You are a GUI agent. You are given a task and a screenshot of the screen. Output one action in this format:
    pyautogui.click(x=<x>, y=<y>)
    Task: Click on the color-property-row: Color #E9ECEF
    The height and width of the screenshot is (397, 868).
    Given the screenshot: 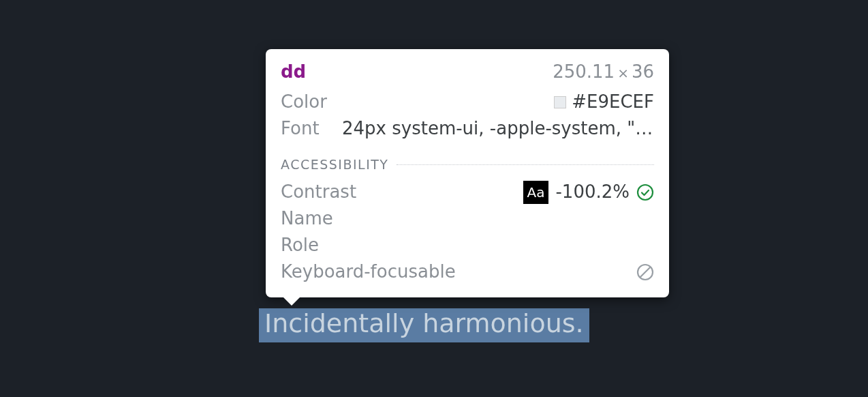 What is the action you would take?
    pyautogui.click(x=467, y=102)
    